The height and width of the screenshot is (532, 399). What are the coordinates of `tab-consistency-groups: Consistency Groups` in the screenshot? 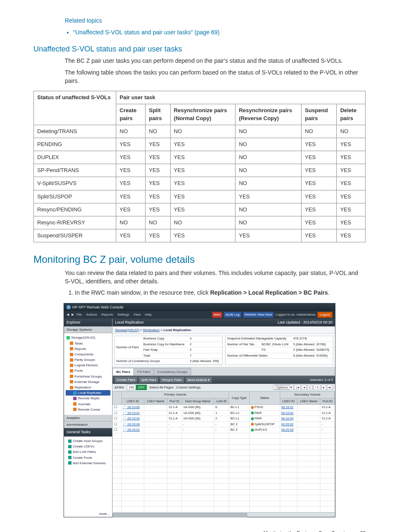 It's located at (172, 372).